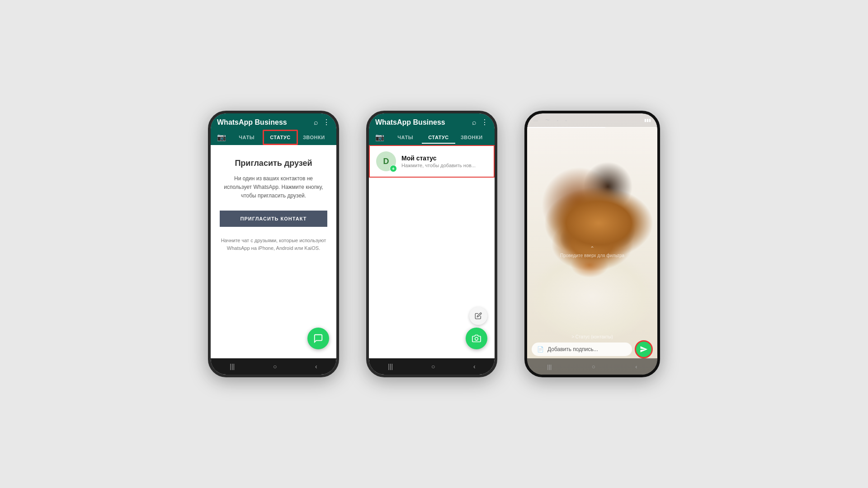 The height and width of the screenshot is (488, 868). Describe the element at coordinates (592, 251) in the screenshot. I see `swipe-hint-area: ⌃ Проведите вверх для фильтра` at that location.